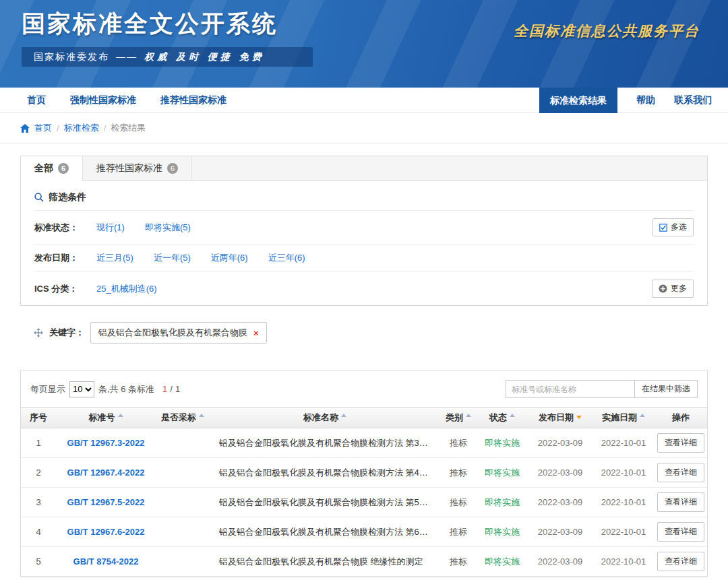  I want to click on nav-item-recommended-standards: 推荐性国家标准, so click(193, 100).